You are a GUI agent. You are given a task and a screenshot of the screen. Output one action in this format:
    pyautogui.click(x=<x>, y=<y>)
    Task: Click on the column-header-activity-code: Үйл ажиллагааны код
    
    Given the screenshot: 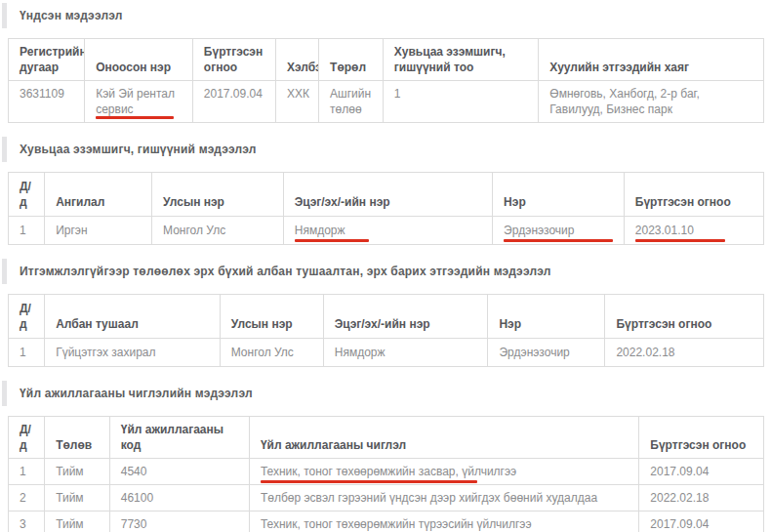 What is the action you would take?
    pyautogui.click(x=180, y=437)
    